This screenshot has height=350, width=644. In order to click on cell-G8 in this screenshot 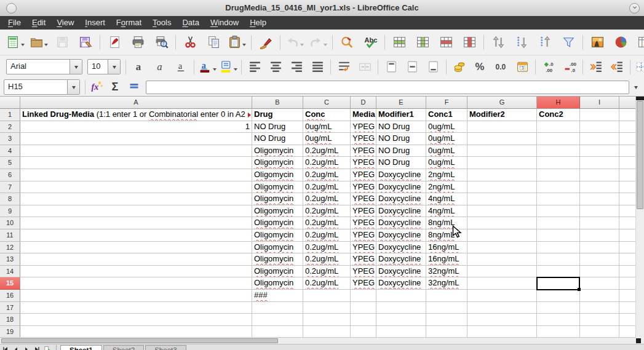, I will do `click(502, 199)`.